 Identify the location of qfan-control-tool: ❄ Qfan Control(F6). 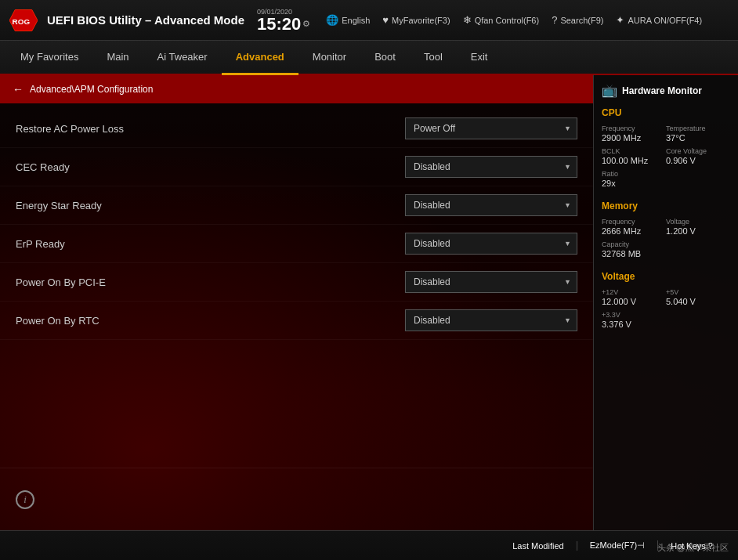
(501, 20).